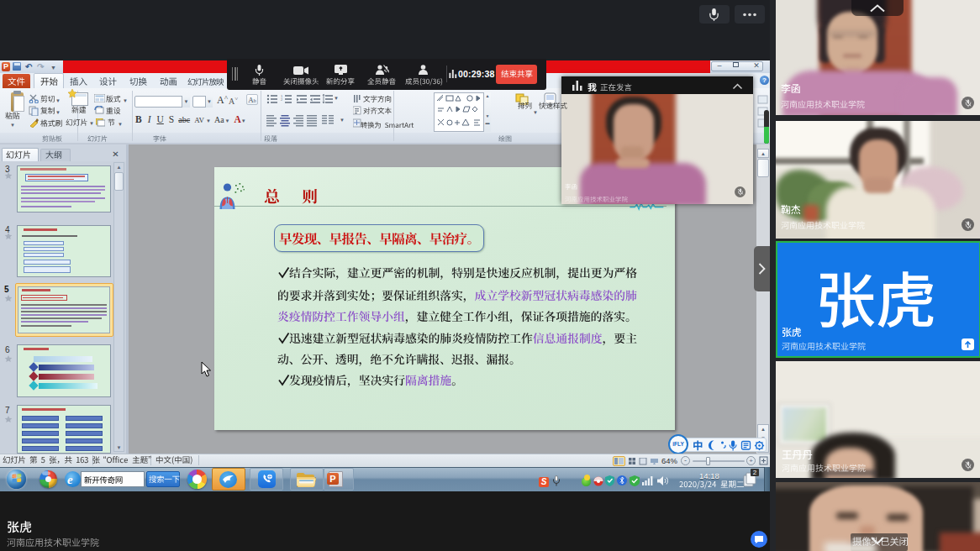  I want to click on svg-text: 2, so click(282, 99).